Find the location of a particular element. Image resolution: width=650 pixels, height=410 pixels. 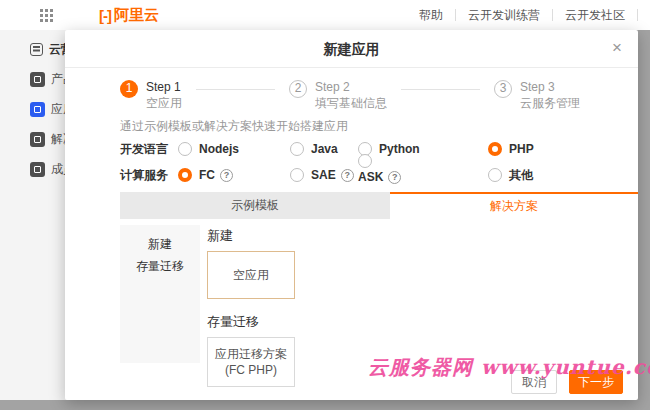

radio-java: Java is located at coordinates (324, 149).